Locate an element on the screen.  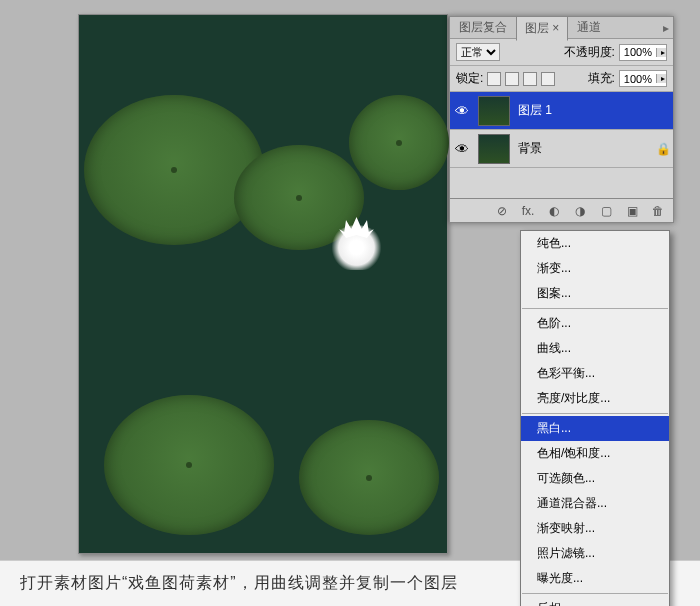
layer-name: 背景 is located at coordinates (584, 148).